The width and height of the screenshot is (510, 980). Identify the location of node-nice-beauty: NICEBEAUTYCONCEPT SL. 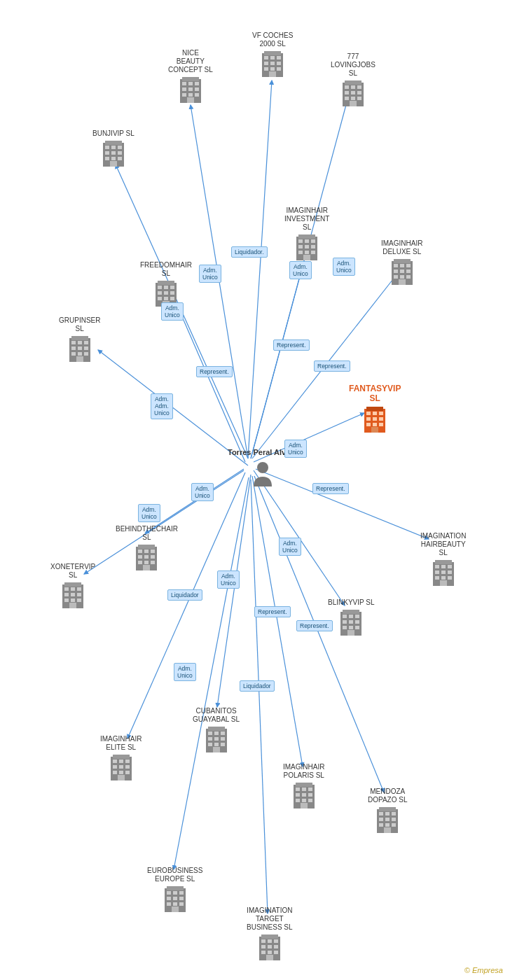
(191, 76).